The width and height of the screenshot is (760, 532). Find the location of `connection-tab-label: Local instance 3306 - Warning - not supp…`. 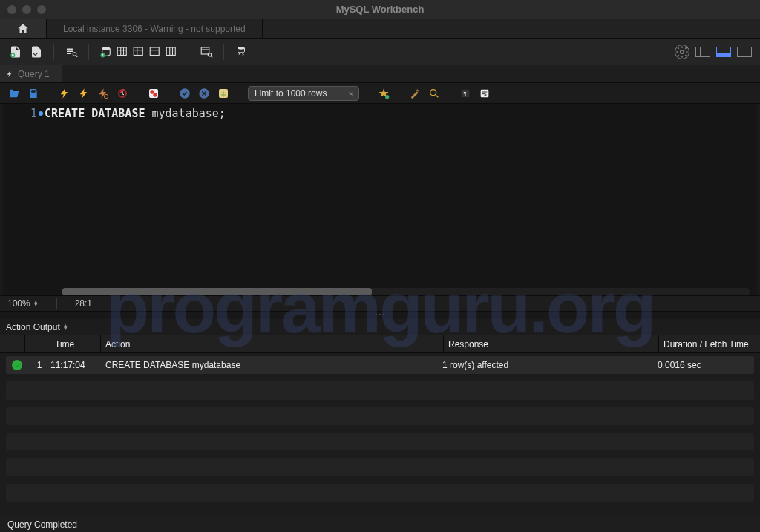

connection-tab-label: Local instance 3306 - Warning - not supp… is located at coordinates (154, 29).